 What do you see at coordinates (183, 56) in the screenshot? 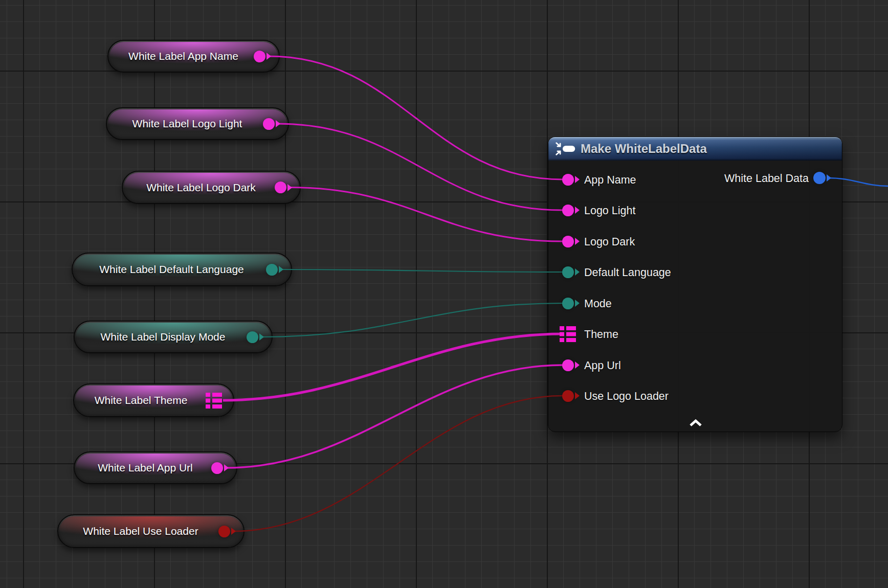
I see `getter-node-label: White Label App Name` at bounding box center [183, 56].